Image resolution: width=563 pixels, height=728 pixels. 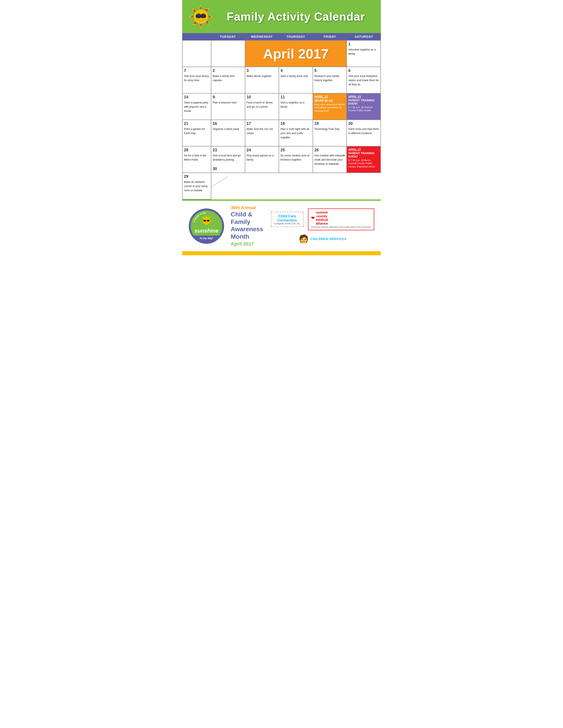 I want to click on day-14-activity: Have a pajama party with popcorn and a m…, so click(x=196, y=107).